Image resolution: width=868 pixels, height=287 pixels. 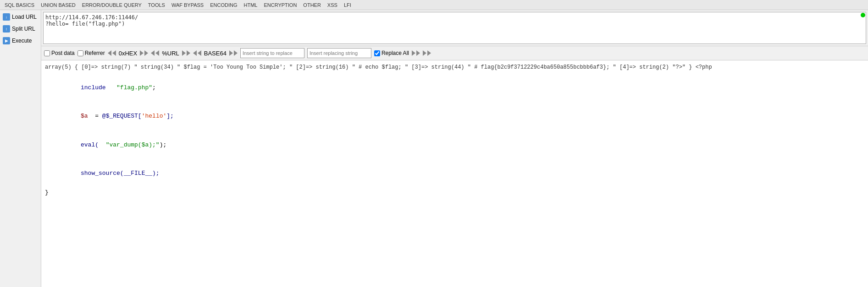 I want to click on load-url-button: ↓ Load URL, so click(x=20, y=17).